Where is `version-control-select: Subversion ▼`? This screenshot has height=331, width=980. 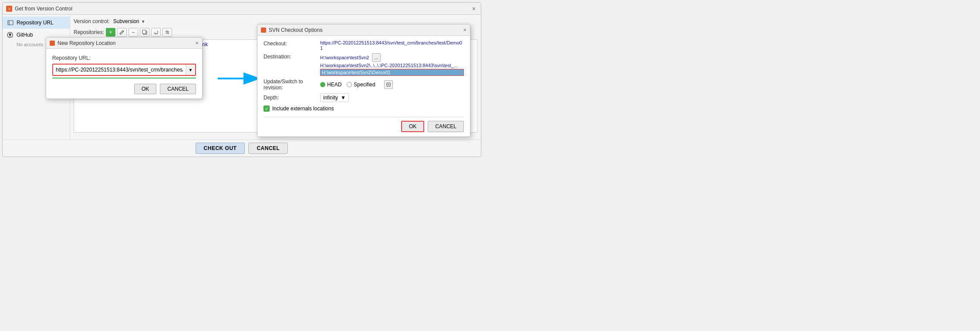
version-control-select: Subversion ▼ is located at coordinates (129, 21).